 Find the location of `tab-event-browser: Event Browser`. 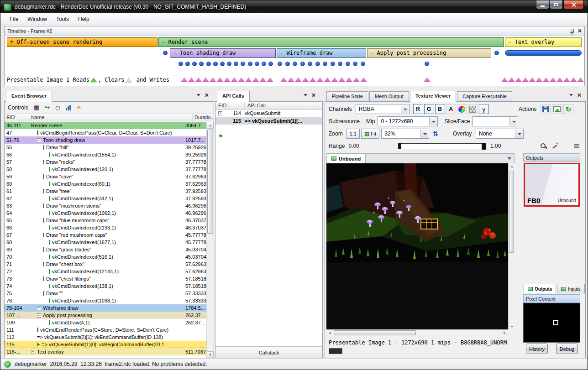

tab-event-browser: Event Browser is located at coordinates (29, 96).